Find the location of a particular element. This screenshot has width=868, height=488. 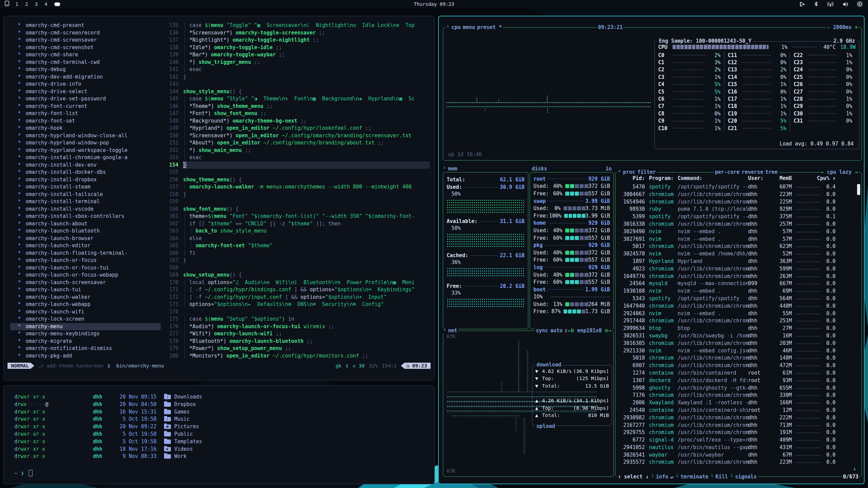

proc-row: 6907chromium/usr/lib/chromium/chromdhh47… is located at coordinates (738, 366).